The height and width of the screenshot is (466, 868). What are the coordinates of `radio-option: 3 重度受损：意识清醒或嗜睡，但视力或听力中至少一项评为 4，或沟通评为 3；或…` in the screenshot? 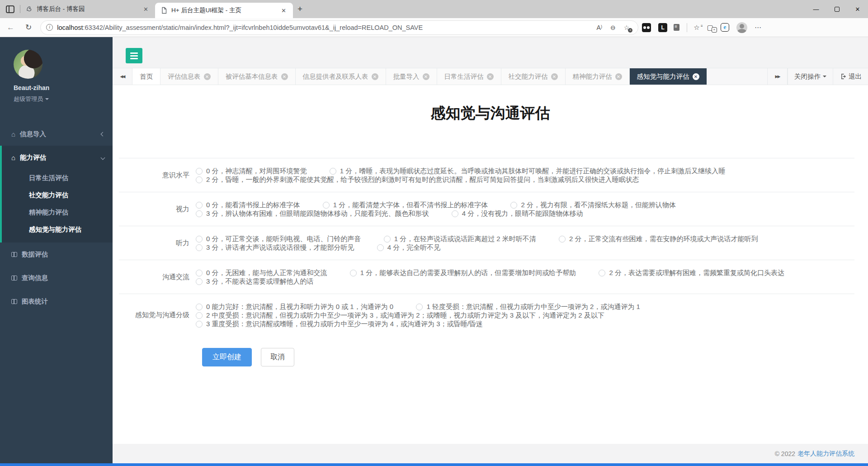 It's located at (339, 324).